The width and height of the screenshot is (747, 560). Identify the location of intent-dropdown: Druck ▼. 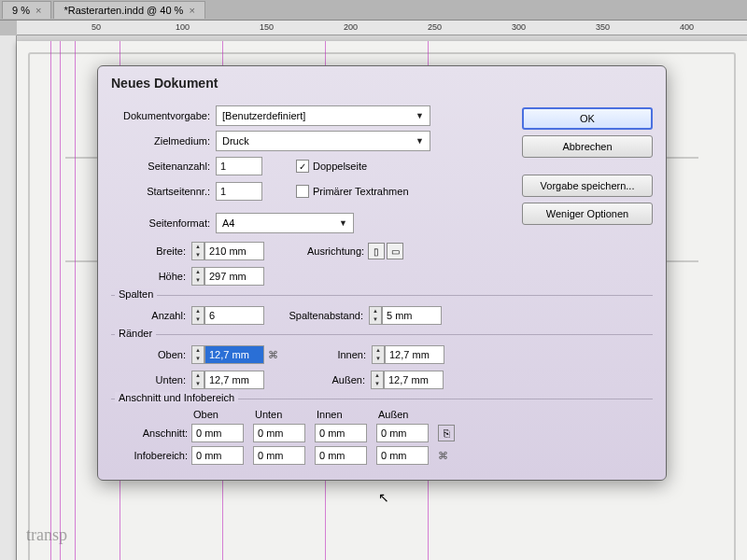
(323, 141).